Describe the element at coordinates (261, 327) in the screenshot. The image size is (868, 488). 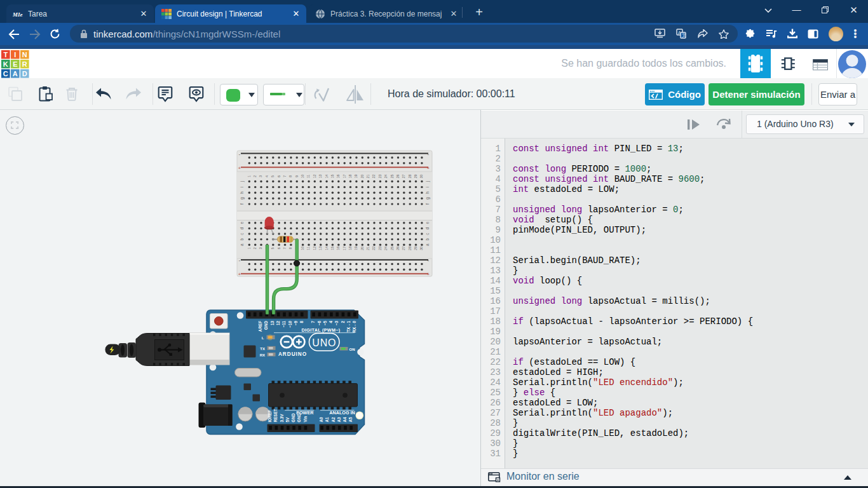
I see `svg-text: AREF` at that location.